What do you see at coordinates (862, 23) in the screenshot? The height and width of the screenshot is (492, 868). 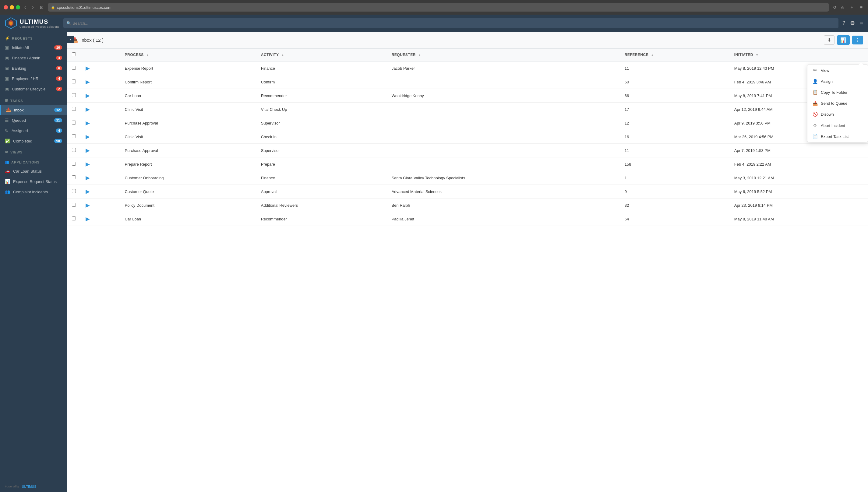 I see `menu-button: ≡` at bounding box center [862, 23].